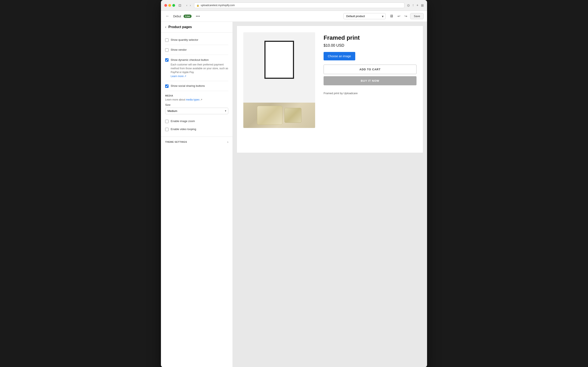 The image size is (588, 367). What do you see at coordinates (201, 100) in the screenshot?
I see `external-link-icon-media: ↗` at bounding box center [201, 100].